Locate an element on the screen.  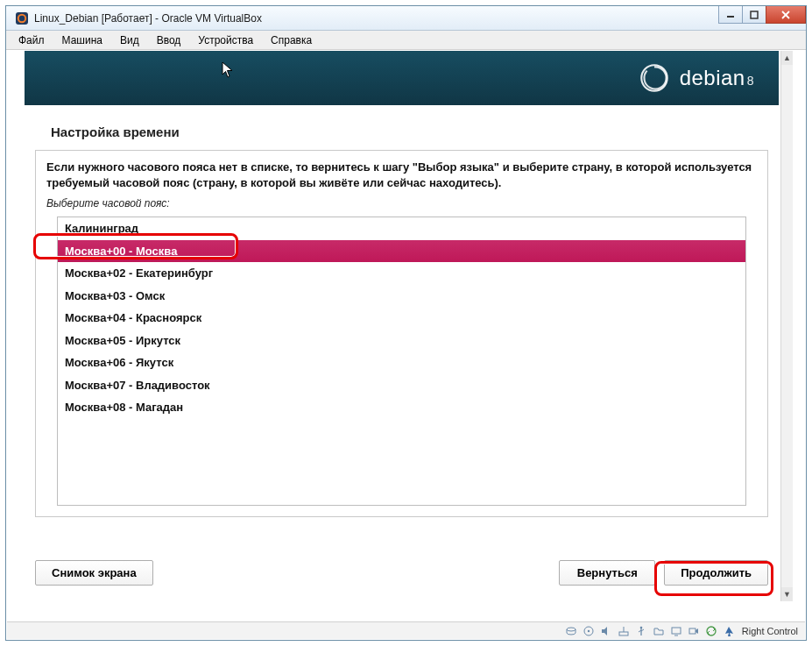
menu-input: Ввод is located at coordinates (169, 40).